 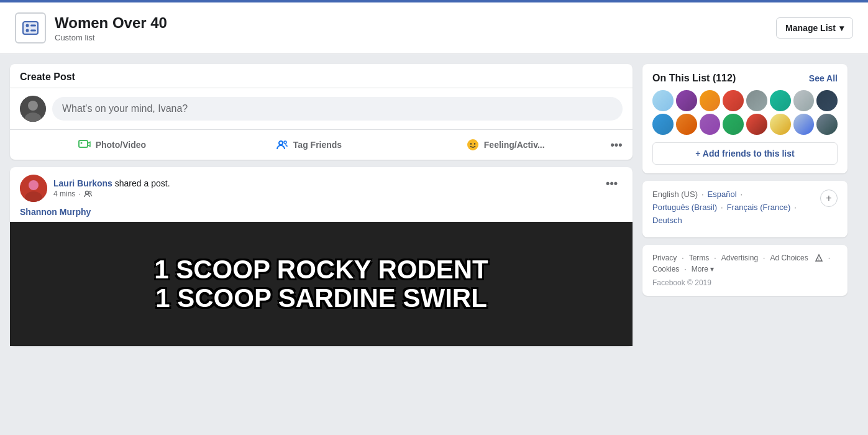 What do you see at coordinates (616, 145) in the screenshot?
I see `more-options-button: •••` at bounding box center [616, 145].